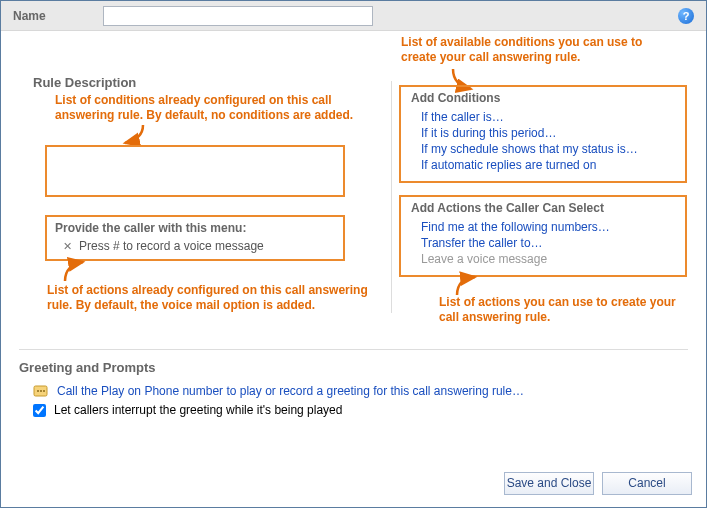  I want to click on action-leave-voice-message: Leave a voice message, so click(548, 259).